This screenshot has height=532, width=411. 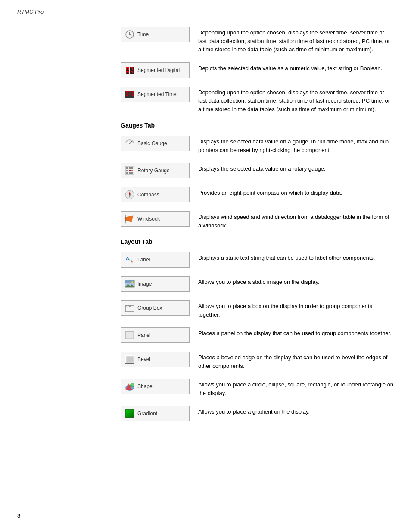 What do you see at coordinates (296, 192) in the screenshot?
I see `compass-desc: Provides an eight-point compass on which…` at bounding box center [296, 192].